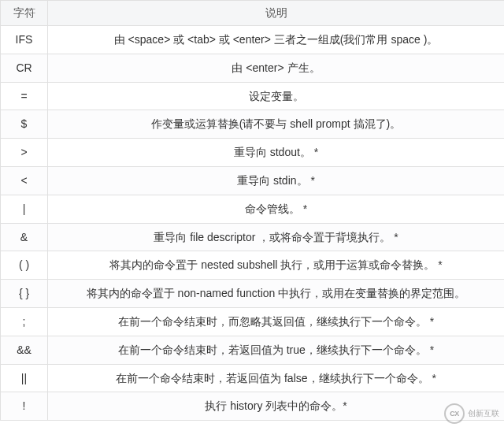 The image size is (504, 427). What do you see at coordinates (253, 96) in the screenshot?
I see `table-row: =设定变量。` at bounding box center [253, 96].